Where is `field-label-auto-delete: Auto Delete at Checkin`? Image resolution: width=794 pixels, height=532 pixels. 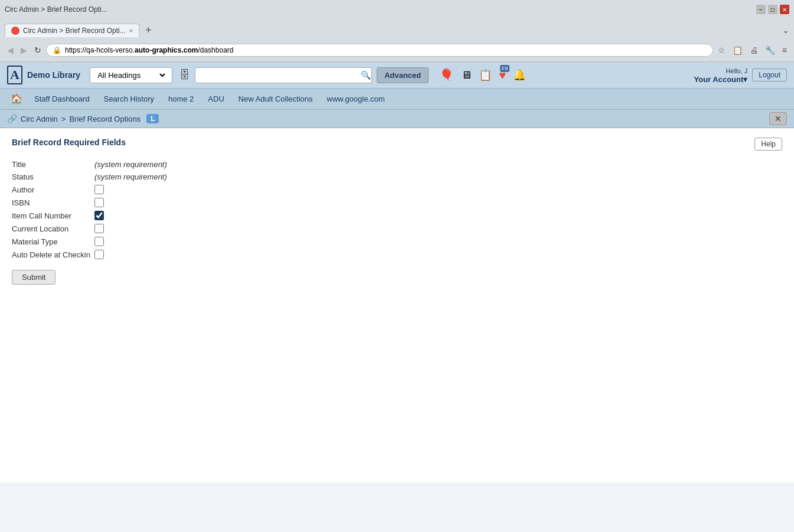 field-label-auto-delete: Auto Delete at Checkin is located at coordinates (53, 255).